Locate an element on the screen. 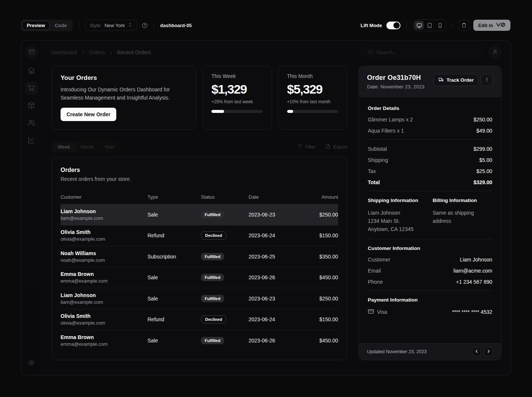 The width and height of the screenshot is (532, 397). previous-order-button is located at coordinates (477, 352).